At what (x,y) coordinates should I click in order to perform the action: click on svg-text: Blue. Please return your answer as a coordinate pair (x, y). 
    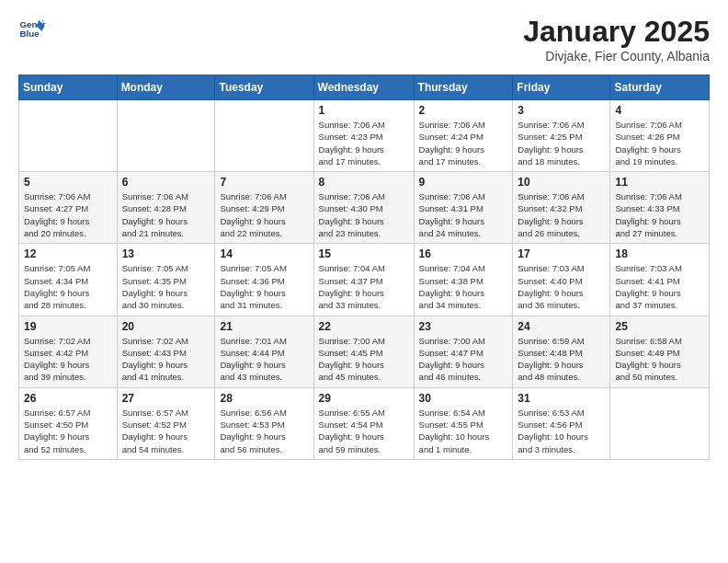
    Looking at the image, I should click on (30, 33).